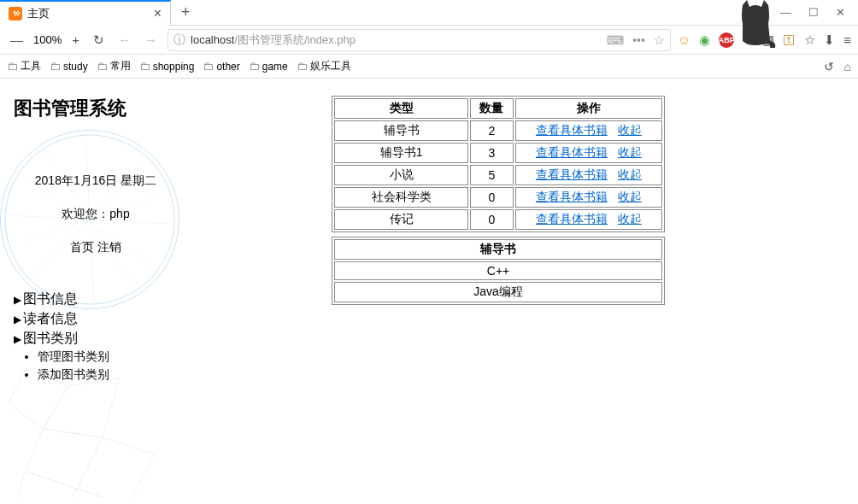  Describe the element at coordinates (498, 131) in the screenshot. I see `table-row: 辅导书2查看具体书籍收起` at that location.